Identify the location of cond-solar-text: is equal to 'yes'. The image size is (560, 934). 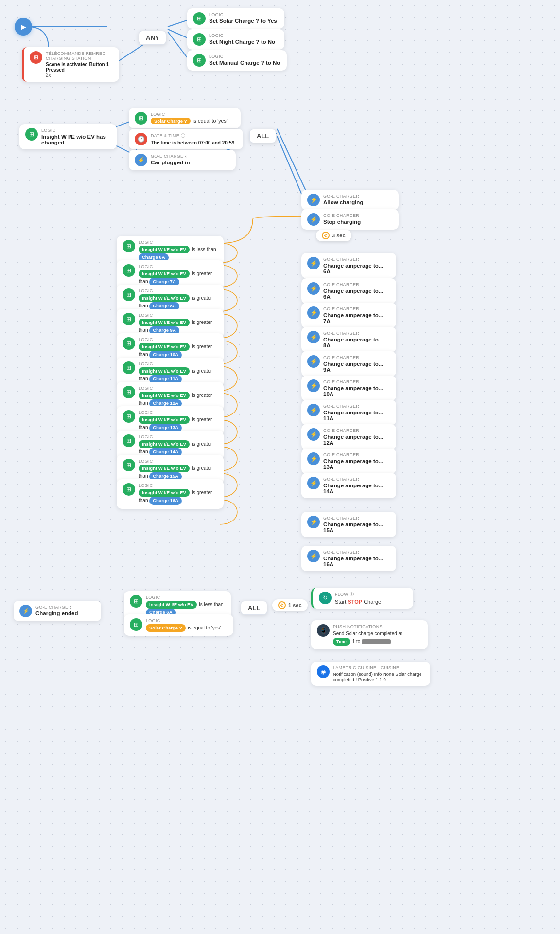
(210, 121).